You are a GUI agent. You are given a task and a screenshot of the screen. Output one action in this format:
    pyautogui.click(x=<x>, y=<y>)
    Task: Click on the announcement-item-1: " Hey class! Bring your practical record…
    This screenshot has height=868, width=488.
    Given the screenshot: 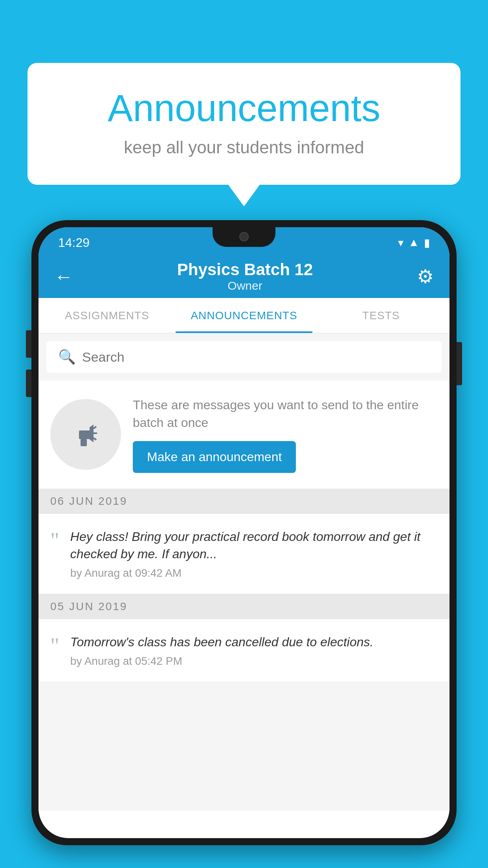 What is the action you would take?
    pyautogui.click(x=244, y=554)
    